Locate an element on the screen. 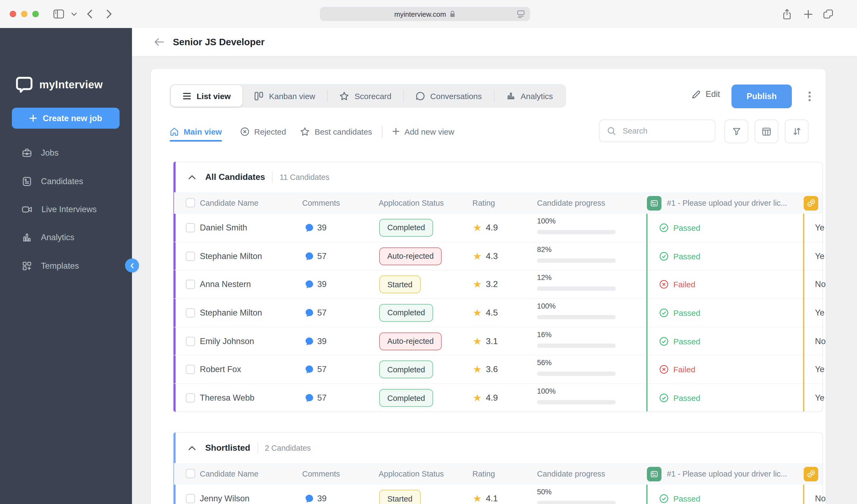 The height and width of the screenshot is (504, 857). browser-back-button is located at coordinates (90, 14).